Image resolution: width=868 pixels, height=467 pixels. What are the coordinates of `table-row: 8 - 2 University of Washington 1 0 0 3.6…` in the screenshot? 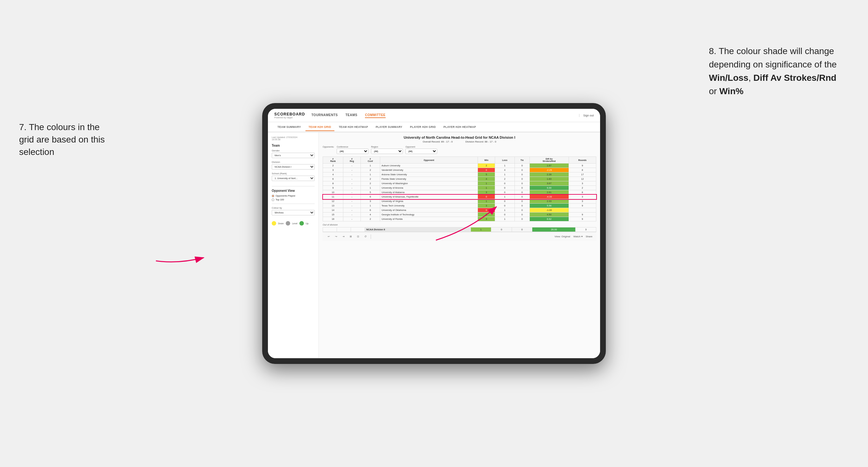 It's located at (460, 183).